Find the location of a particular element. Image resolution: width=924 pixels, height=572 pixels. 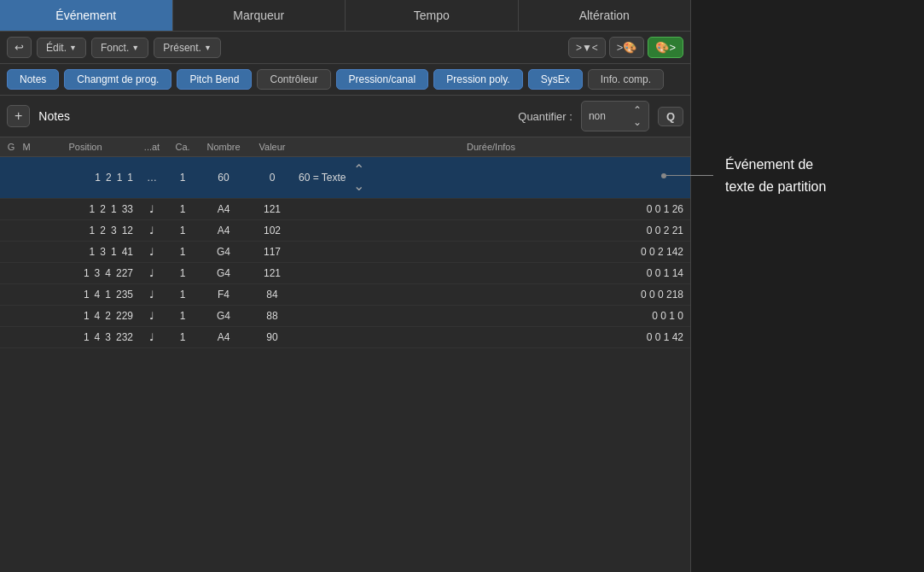

filter-sysex: SysEx is located at coordinates (555, 79).